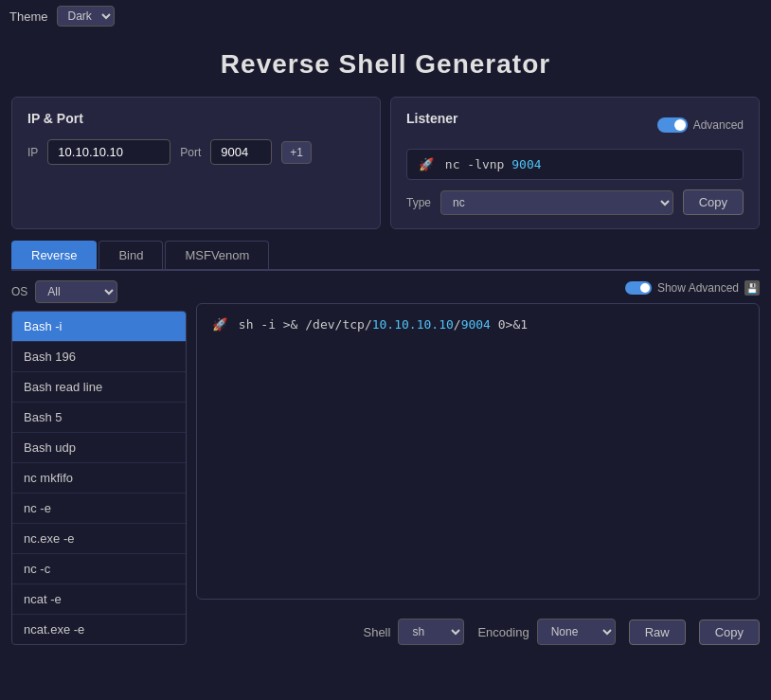  What do you see at coordinates (546, 632) in the screenshot?
I see `encoding-field: Encoding None Base64 URL` at bounding box center [546, 632].